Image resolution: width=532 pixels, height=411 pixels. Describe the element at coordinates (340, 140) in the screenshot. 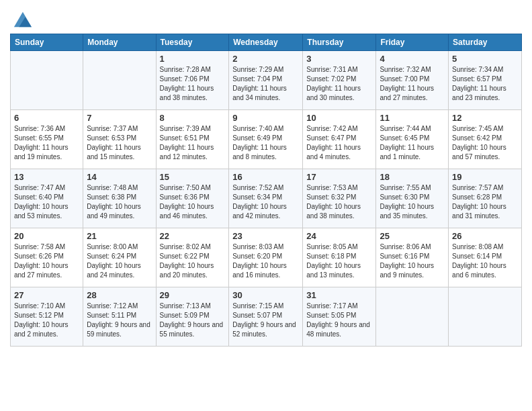

I see `day-cell: 10Sunrise: 7:42 AMSunset: 6:47 PMDayligh…` at that location.